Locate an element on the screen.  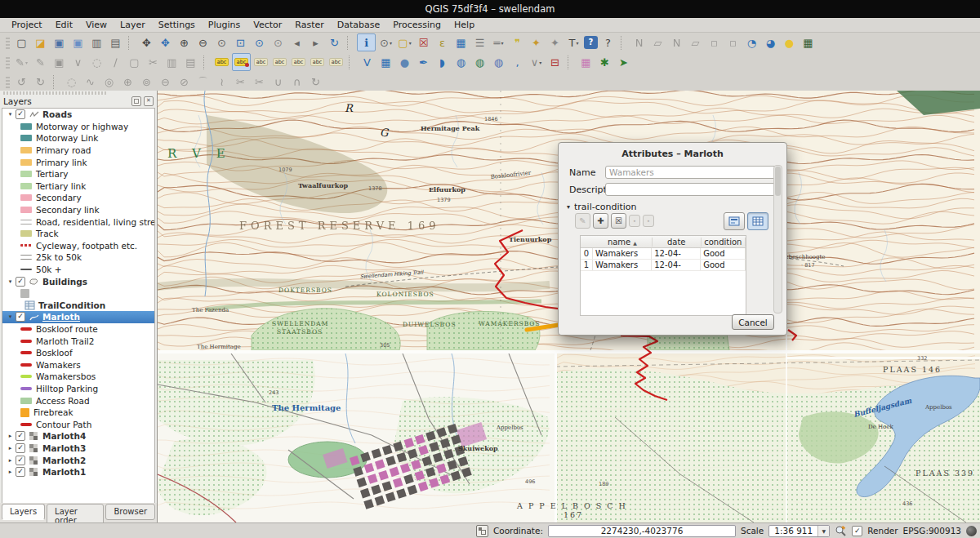
layer-item-marloth1: ▸✓Marloth1 is located at coordinates (78, 472).